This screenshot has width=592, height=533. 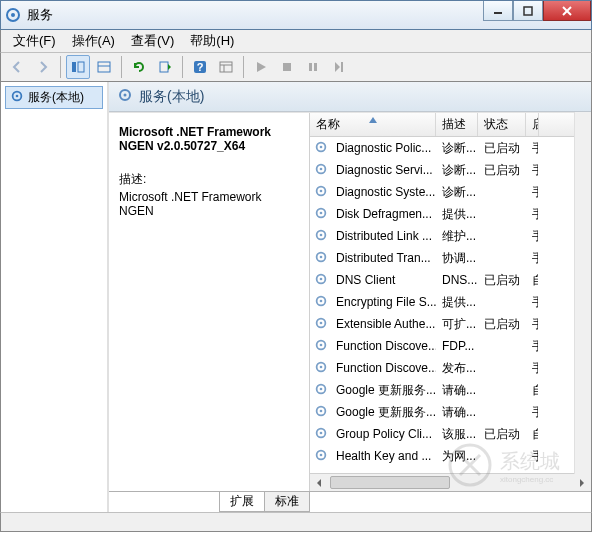 I want to click on maximize-button, so click(x=528, y=11).